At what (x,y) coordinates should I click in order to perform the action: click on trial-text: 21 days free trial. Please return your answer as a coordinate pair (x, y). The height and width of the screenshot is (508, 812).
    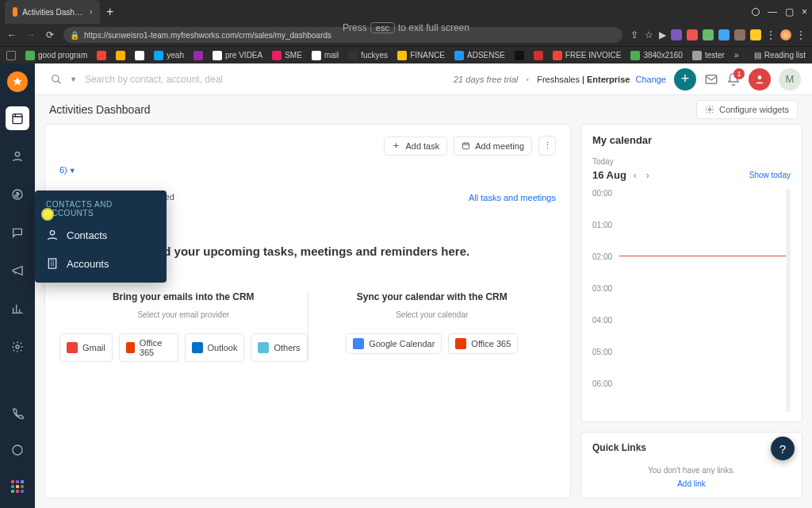
    Looking at the image, I should click on (485, 79).